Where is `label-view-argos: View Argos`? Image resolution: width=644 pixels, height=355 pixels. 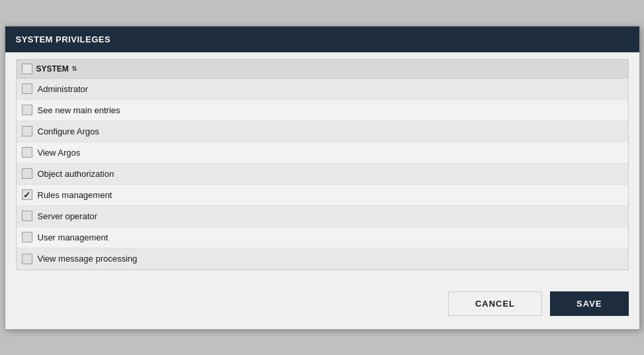 label-view-argos: View Argos is located at coordinates (60, 152).